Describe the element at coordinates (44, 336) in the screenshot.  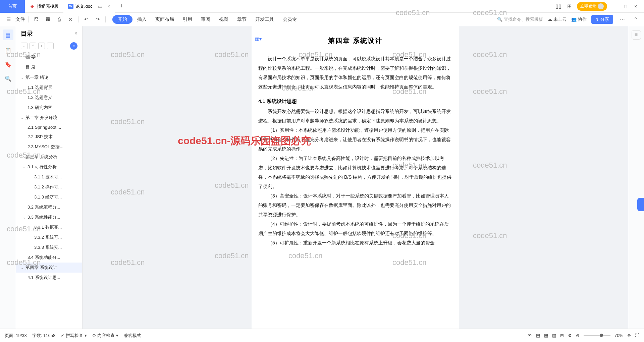
I see `word-count: 字数: 11658` at that location.